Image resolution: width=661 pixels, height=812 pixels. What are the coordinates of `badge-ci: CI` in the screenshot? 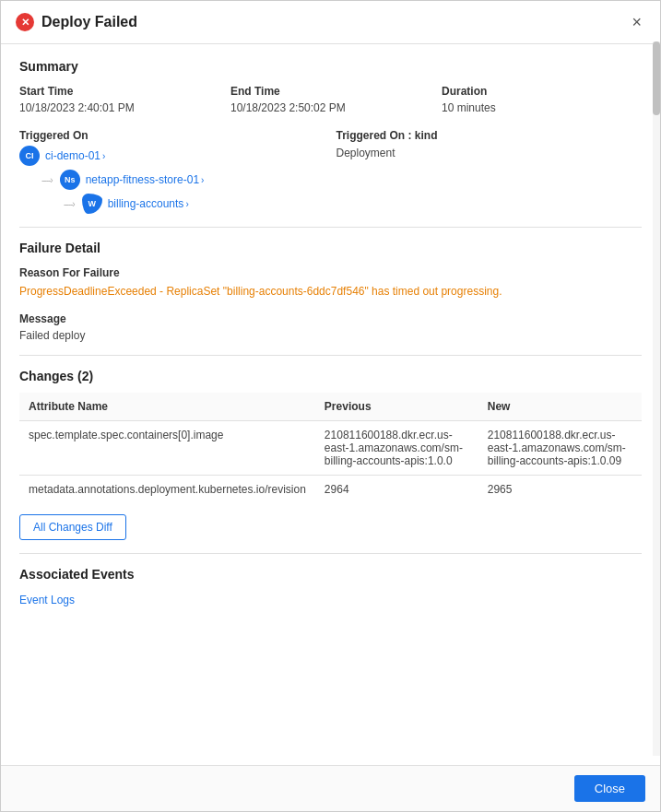 It's located at (30, 156).